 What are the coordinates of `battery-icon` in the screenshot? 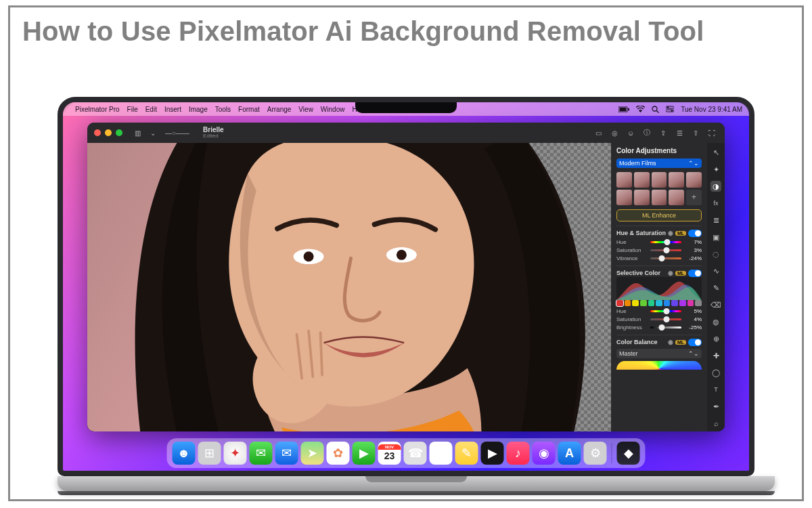 It's located at (624, 110).